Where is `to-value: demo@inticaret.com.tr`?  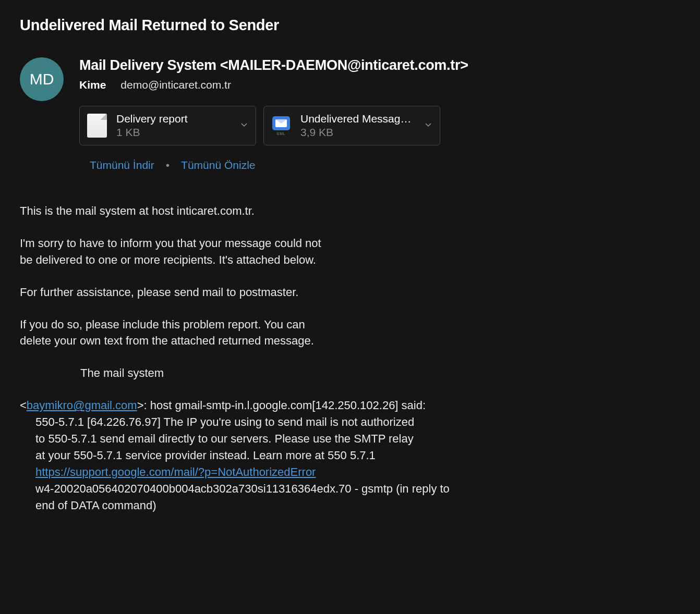 to-value: demo@inticaret.com.tr is located at coordinates (176, 85).